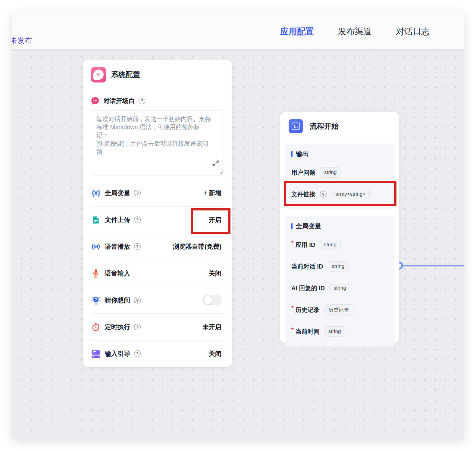 The image size is (476, 451). What do you see at coordinates (157, 193) in the screenshot?
I see `row-global-variables: 全局变量 + 新增` at bounding box center [157, 193].